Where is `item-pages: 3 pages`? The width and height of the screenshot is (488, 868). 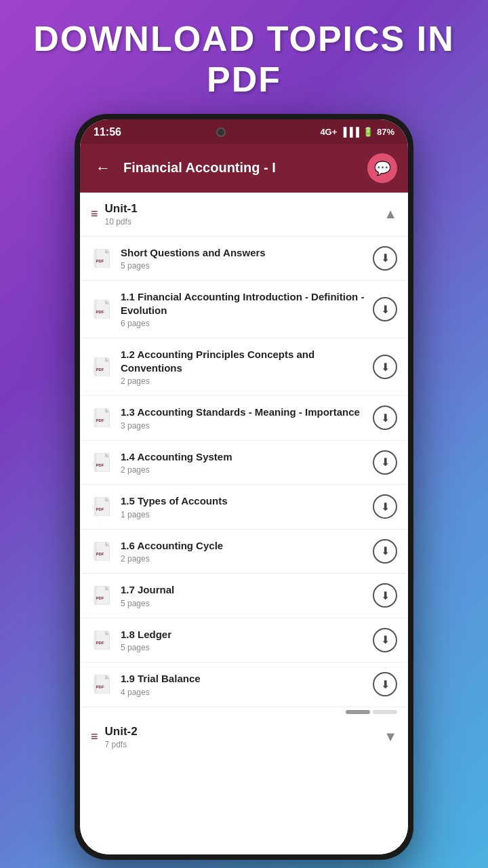 item-pages: 3 pages is located at coordinates (244, 426).